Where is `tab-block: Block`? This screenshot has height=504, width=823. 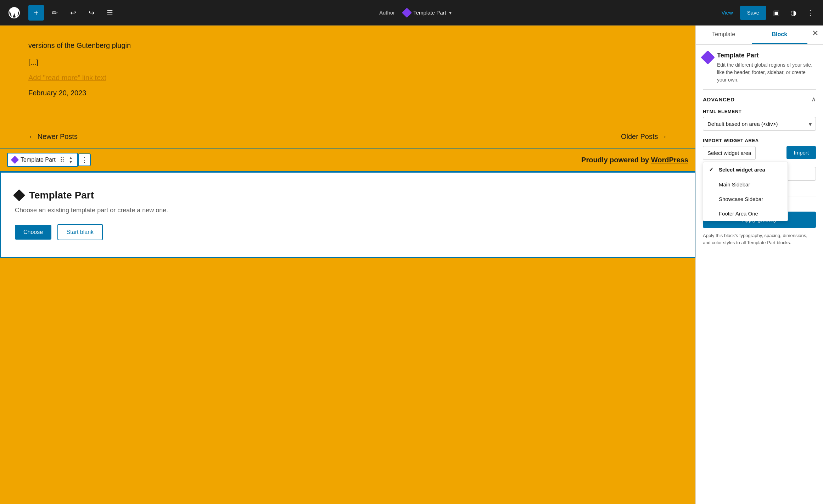 tab-block: Block is located at coordinates (780, 35).